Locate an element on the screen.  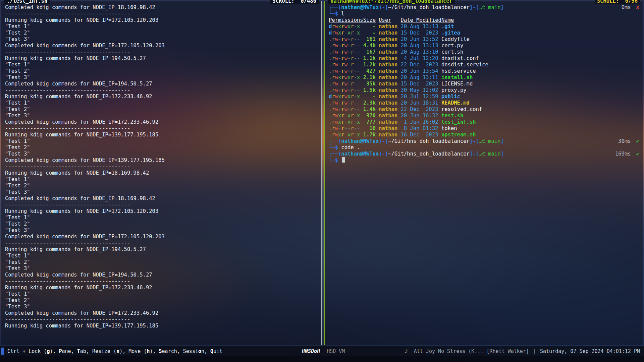
file-row: .rwxr-xr-x777nathan 1 Jun 16:02test_inf.… is located at coordinates (484, 122).